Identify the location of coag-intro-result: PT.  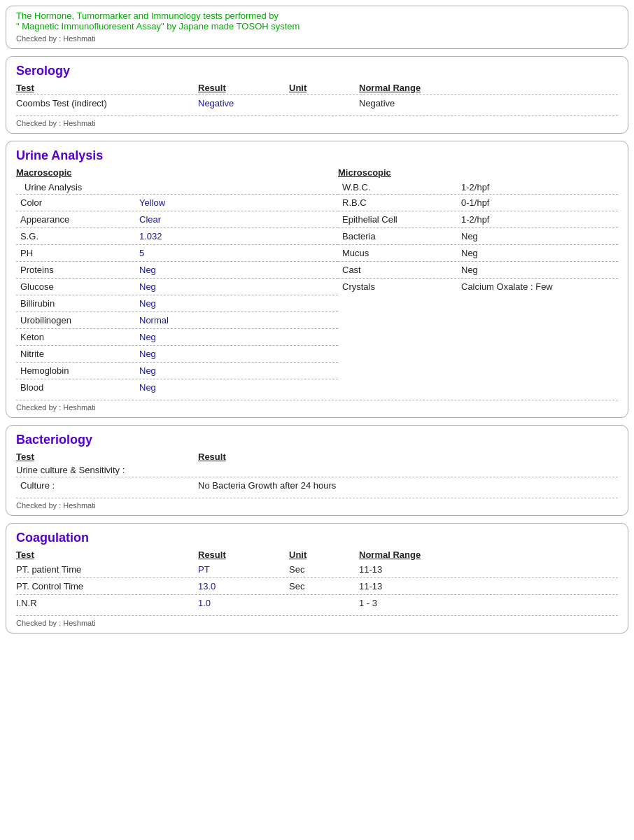
(244, 570).